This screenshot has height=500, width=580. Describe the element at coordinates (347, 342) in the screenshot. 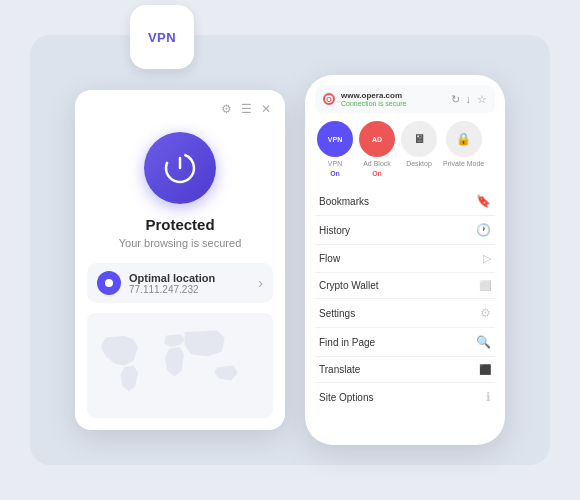

I see `menu-find-label: Find in Page` at that location.